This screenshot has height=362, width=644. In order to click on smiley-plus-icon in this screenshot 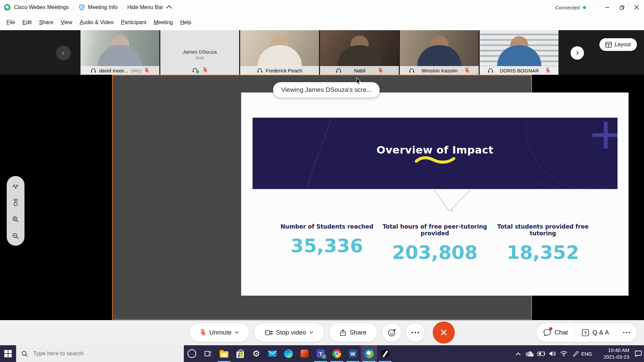, I will do `click(392, 333)`.